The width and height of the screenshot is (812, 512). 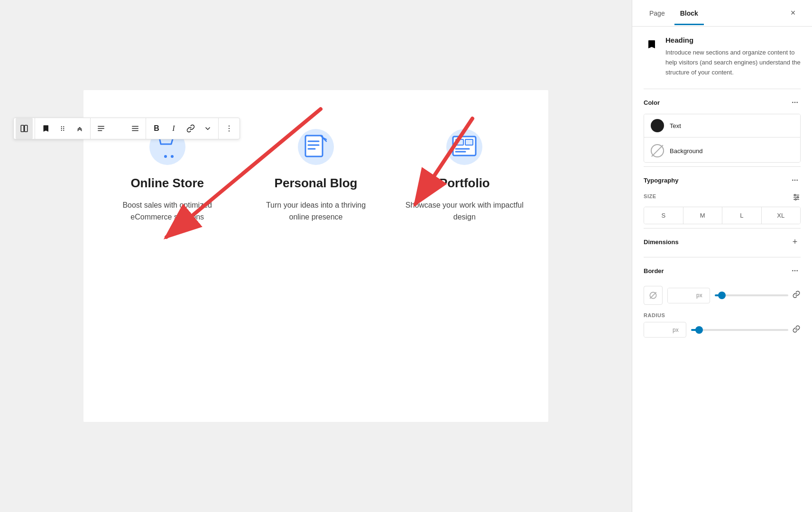 I want to click on toolbar-group-align, so click(x=119, y=128).